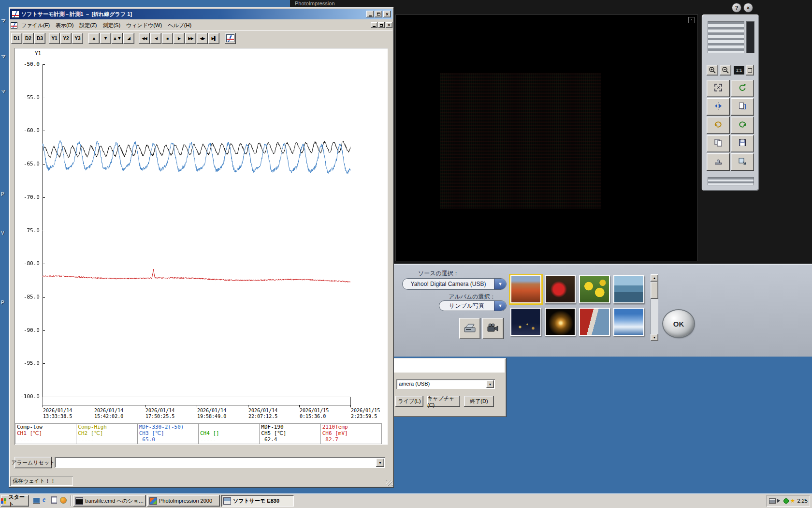 The width and height of the screenshot is (812, 508). What do you see at coordinates (718, 125) in the screenshot?
I see `tool-undo-button` at bounding box center [718, 125].